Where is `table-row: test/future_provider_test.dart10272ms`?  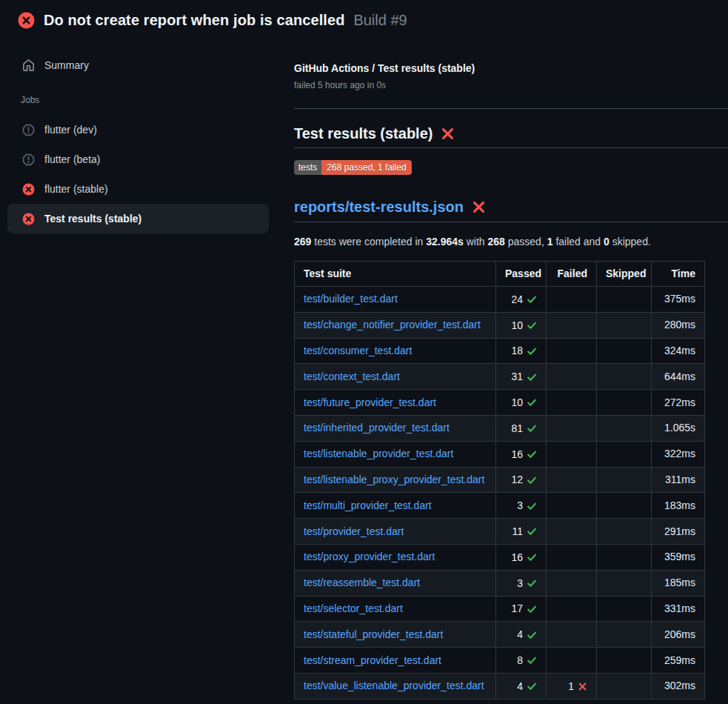
table-row: test/future_provider_test.dart10272ms is located at coordinates (500, 403).